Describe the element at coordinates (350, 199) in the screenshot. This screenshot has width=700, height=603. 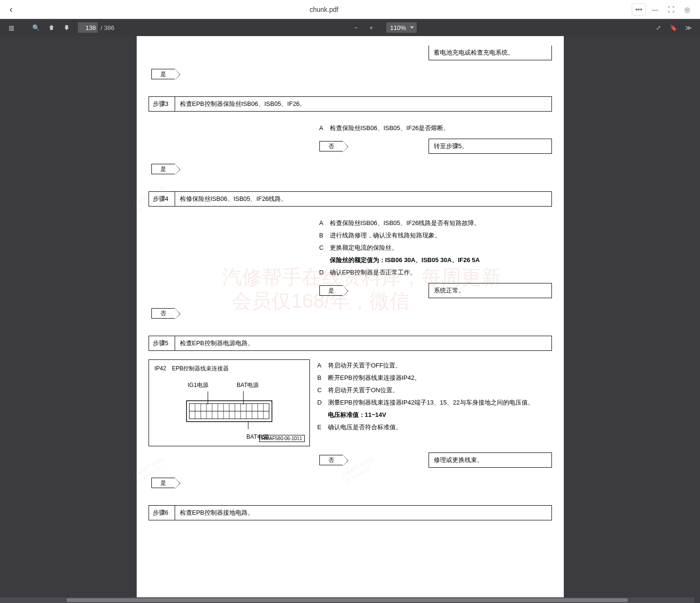
I see `step-row: 步骤4 检修保险丝ISB06、ISB05、IF26线路。` at that location.